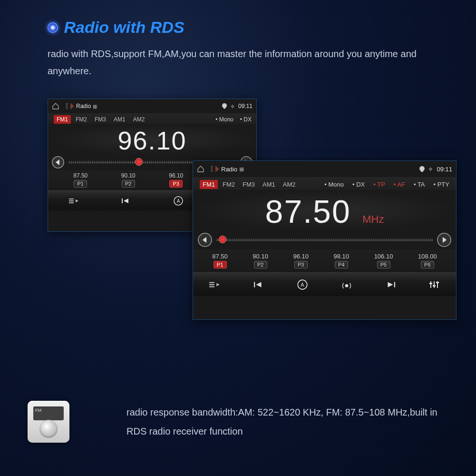 The image size is (476, 476). Describe the element at coordinates (152, 139) in the screenshot. I see `frequency-display: 96.10` at that location.